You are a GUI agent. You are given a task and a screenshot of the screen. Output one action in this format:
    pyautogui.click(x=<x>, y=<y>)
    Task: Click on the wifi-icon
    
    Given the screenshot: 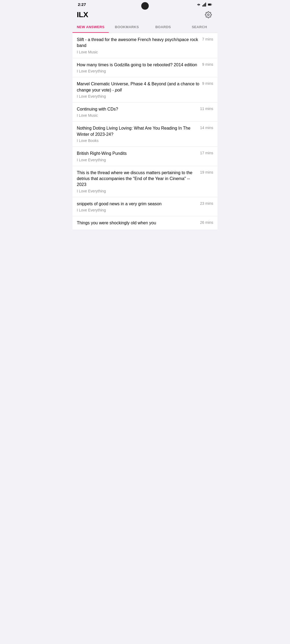 What is the action you would take?
    pyautogui.click(x=199, y=5)
    